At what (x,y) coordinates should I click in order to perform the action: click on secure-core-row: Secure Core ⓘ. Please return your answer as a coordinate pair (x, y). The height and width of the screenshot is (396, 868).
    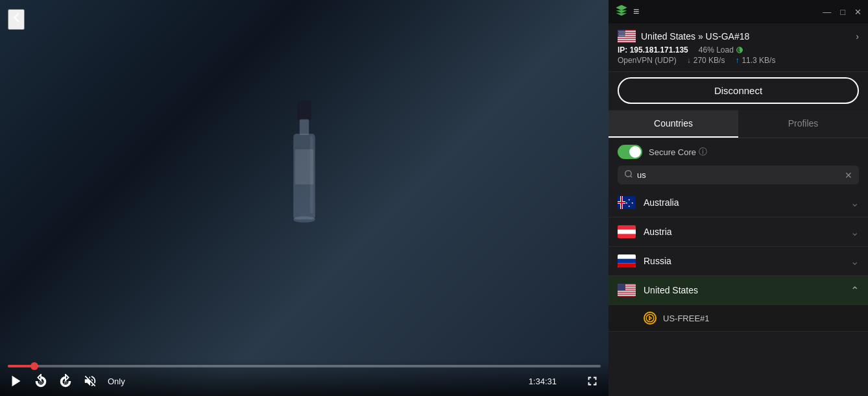
    Looking at the image, I should click on (738, 152).